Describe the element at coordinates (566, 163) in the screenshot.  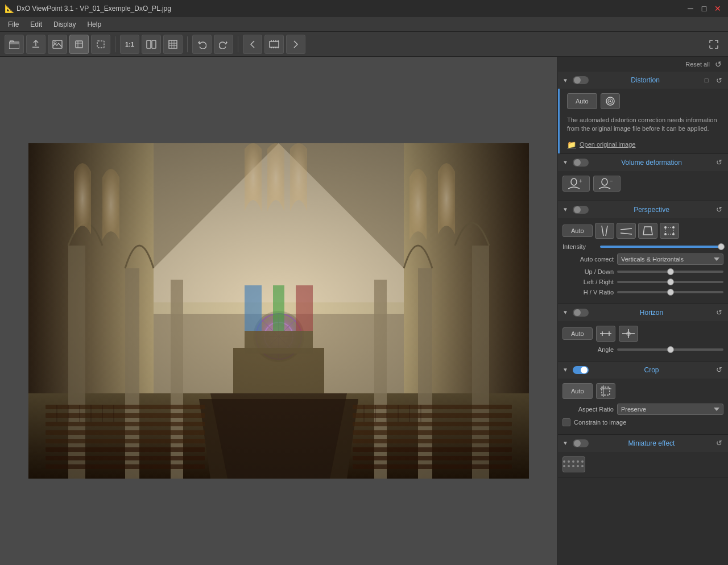
I see `vol-arrow: ▼` at that location.